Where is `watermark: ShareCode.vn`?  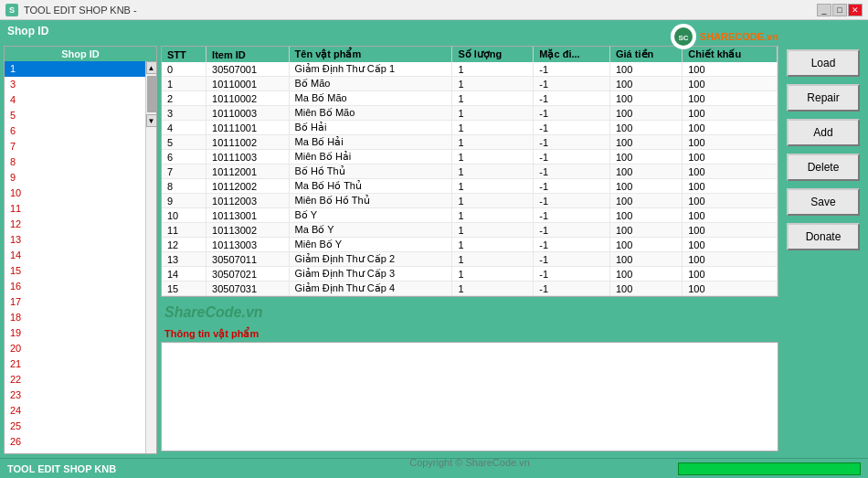
watermark: ShareCode.vn is located at coordinates (470, 312).